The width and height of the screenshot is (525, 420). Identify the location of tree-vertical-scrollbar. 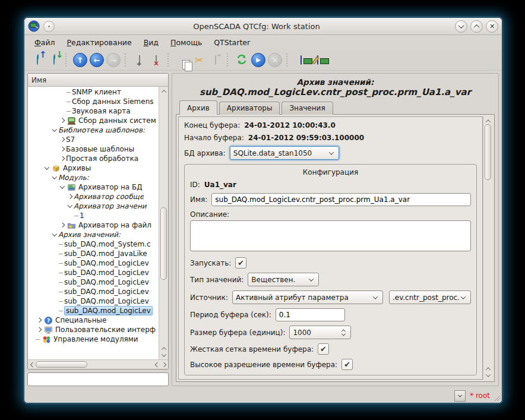
(163, 223).